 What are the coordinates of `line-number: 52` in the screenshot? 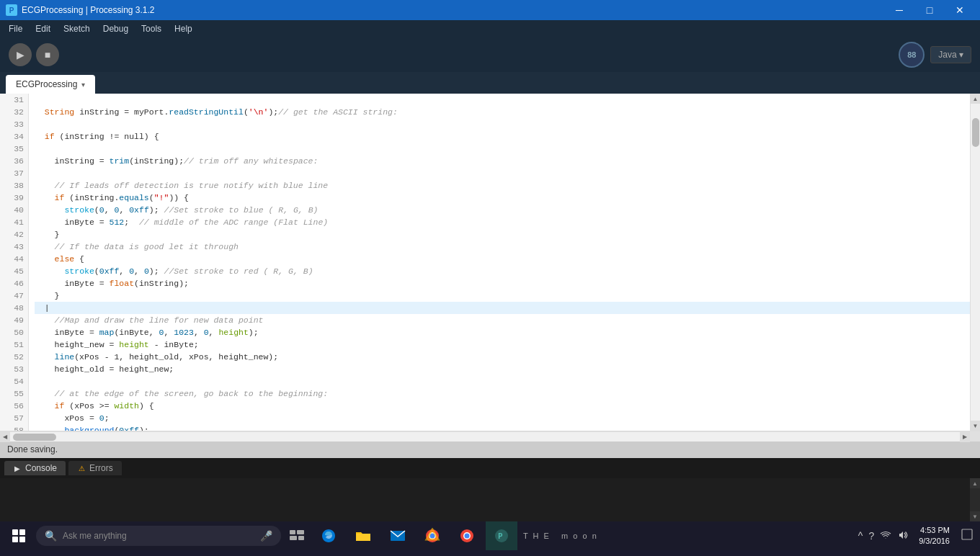 It's located at (14, 357).